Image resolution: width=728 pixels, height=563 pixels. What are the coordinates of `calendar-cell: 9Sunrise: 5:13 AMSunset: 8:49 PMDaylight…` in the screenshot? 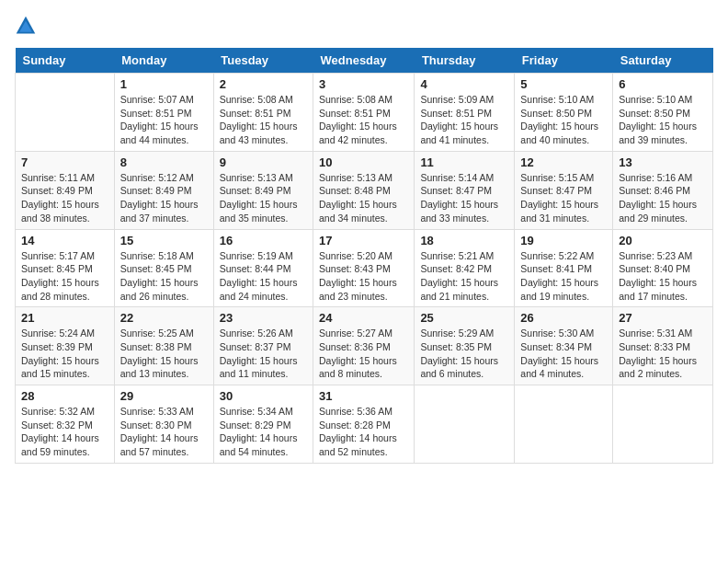 It's located at (263, 190).